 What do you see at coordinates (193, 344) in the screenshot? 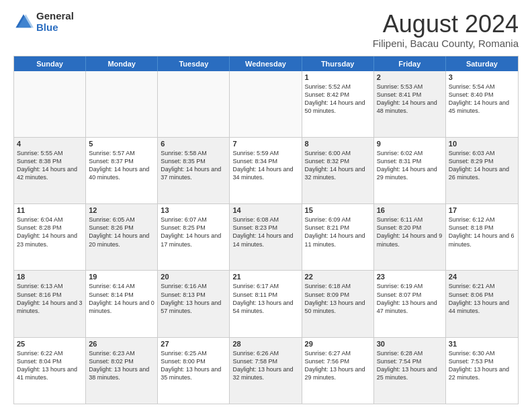
I see `day-number: 27` at bounding box center [193, 344].